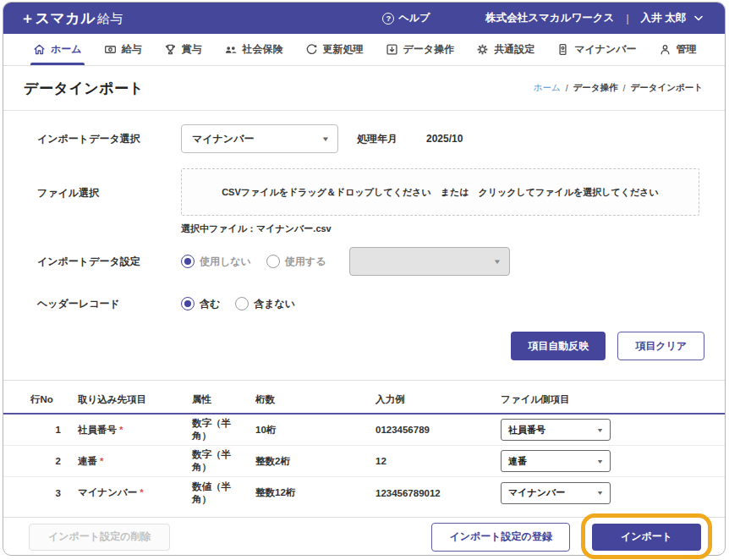  Describe the element at coordinates (39, 49) in the screenshot. I see `home-icon` at that location.